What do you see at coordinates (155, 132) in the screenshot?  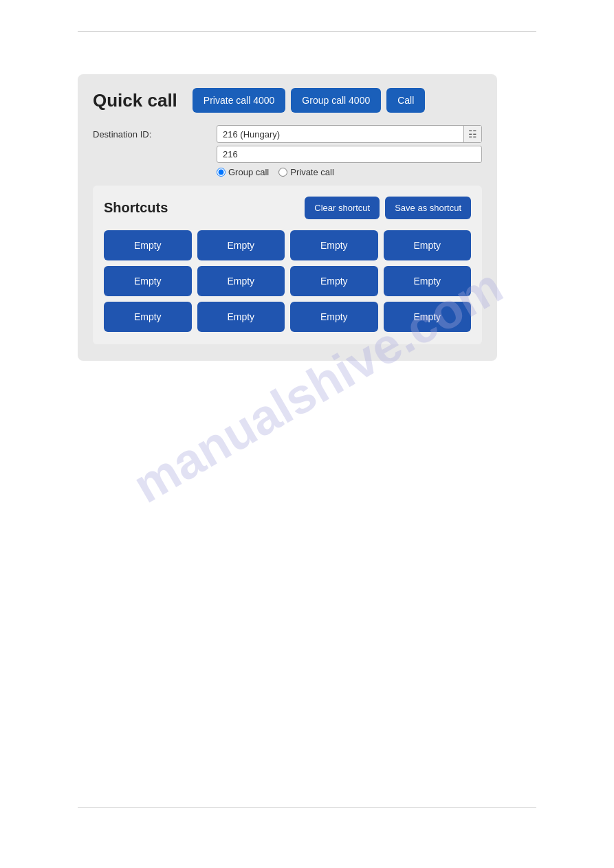 I see `destination-label: Destination ID:` at bounding box center [155, 132].